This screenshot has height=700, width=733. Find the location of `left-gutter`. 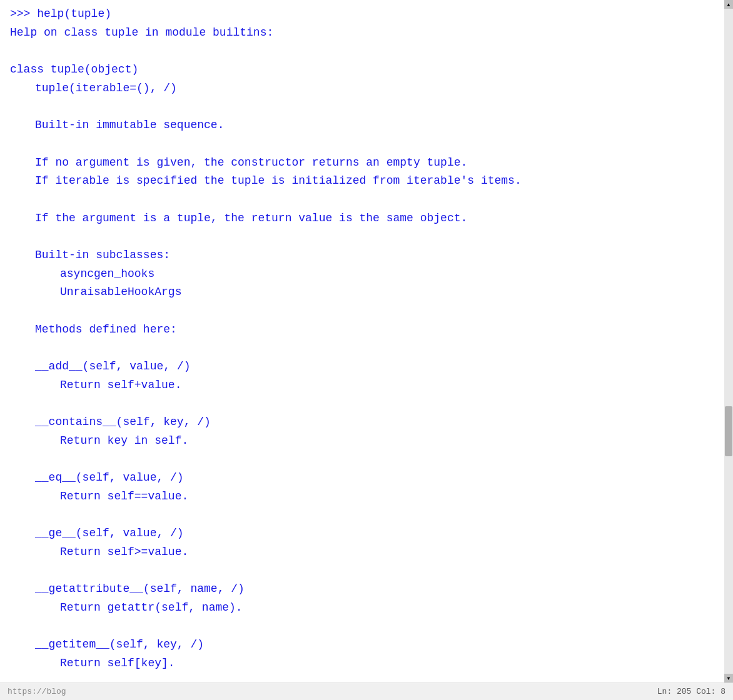

left-gutter is located at coordinates (3, 341).